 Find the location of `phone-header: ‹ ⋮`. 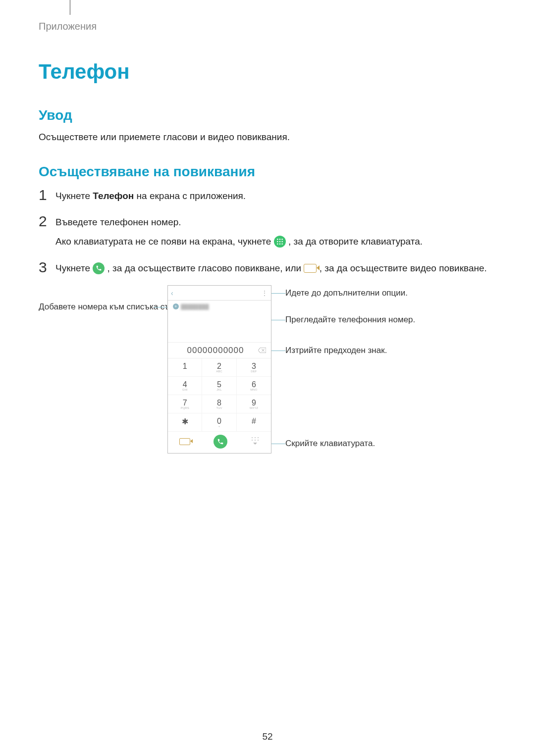

phone-header: ‹ ⋮ is located at coordinates (219, 293).